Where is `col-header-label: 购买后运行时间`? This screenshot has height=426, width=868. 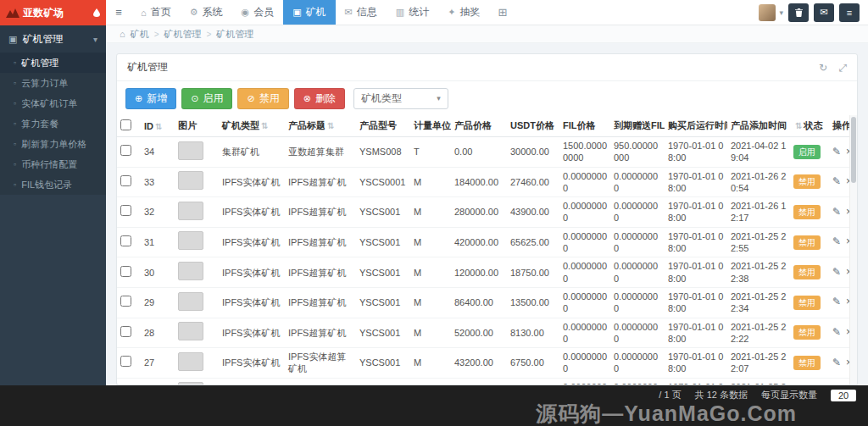 col-header-label: 购买后运行时间 is located at coordinates (698, 125).